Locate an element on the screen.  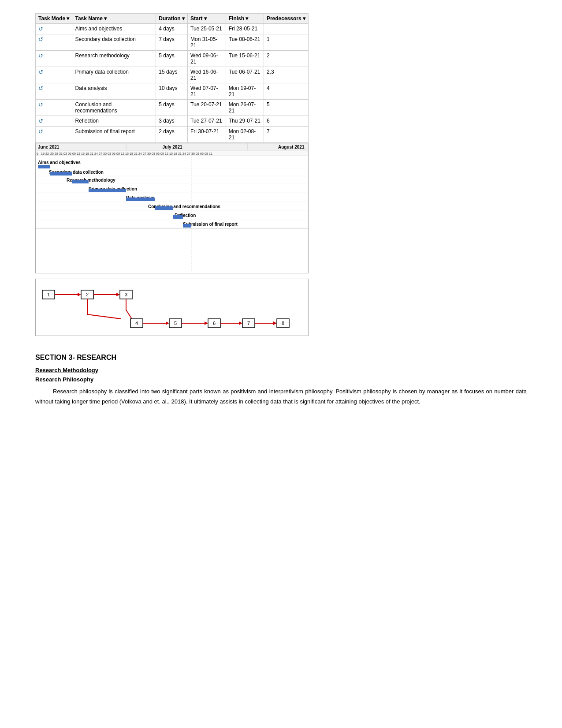
svg-text: Aims and objectives is located at coordinates (59, 162).